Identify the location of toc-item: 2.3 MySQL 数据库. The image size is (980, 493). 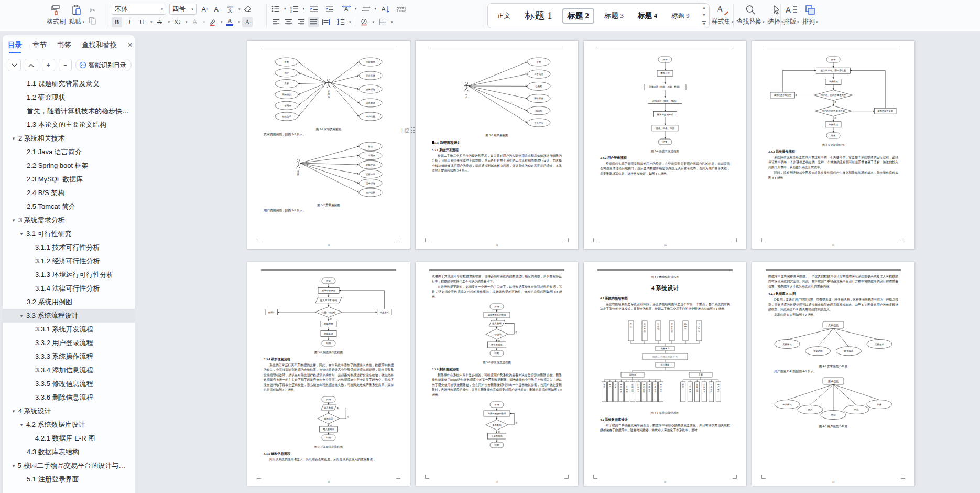
(69, 179).